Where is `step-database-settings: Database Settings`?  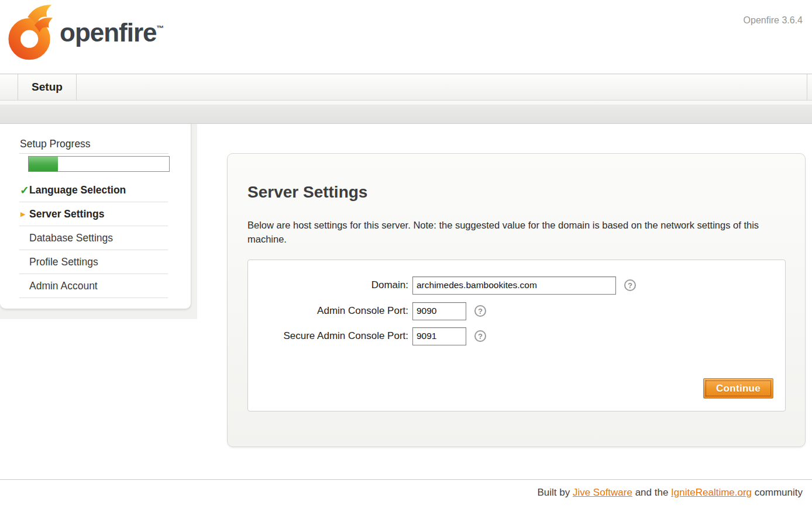
step-database-settings: Database Settings is located at coordinates (95, 238).